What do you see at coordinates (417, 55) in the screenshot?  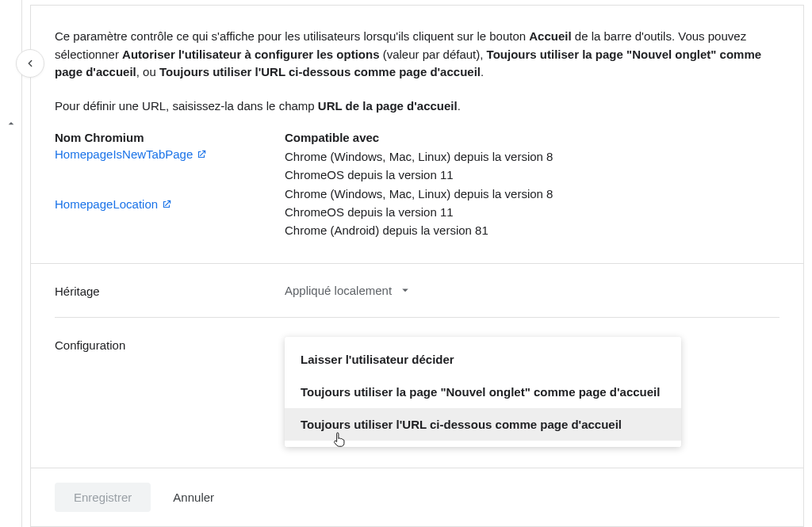 I see `description-paragraph-1: Ce paramètre contrôle ce qui s'affiche p…` at bounding box center [417, 55].